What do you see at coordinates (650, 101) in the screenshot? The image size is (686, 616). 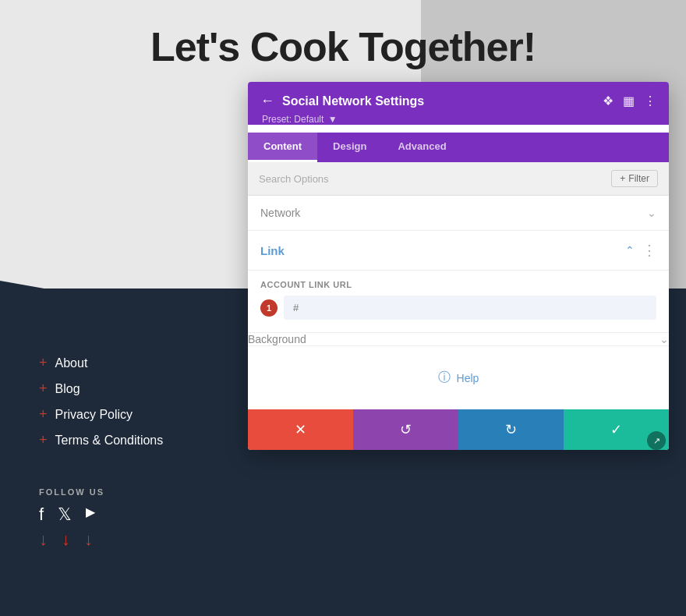 I see `more-icon: ⋮` at bounding box center [650, 101].